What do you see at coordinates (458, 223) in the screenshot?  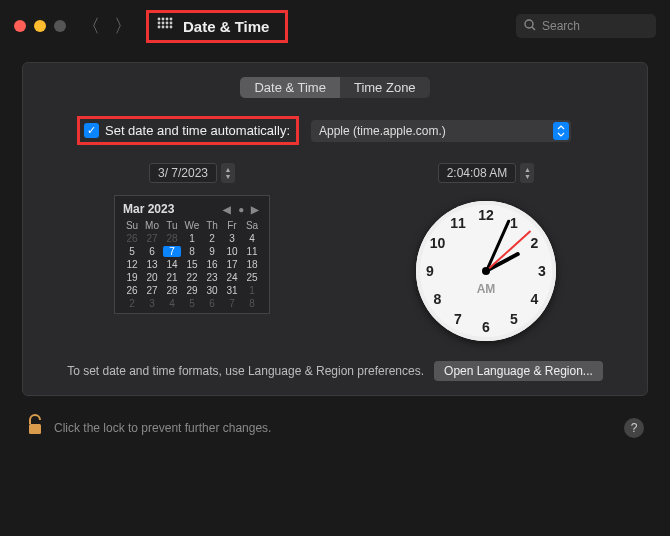 I see `clock-numeral: 11` at bounding box center [458, 223].